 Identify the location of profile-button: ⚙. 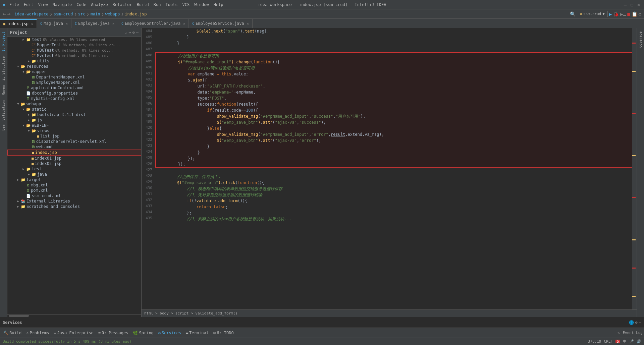
(640, 14).